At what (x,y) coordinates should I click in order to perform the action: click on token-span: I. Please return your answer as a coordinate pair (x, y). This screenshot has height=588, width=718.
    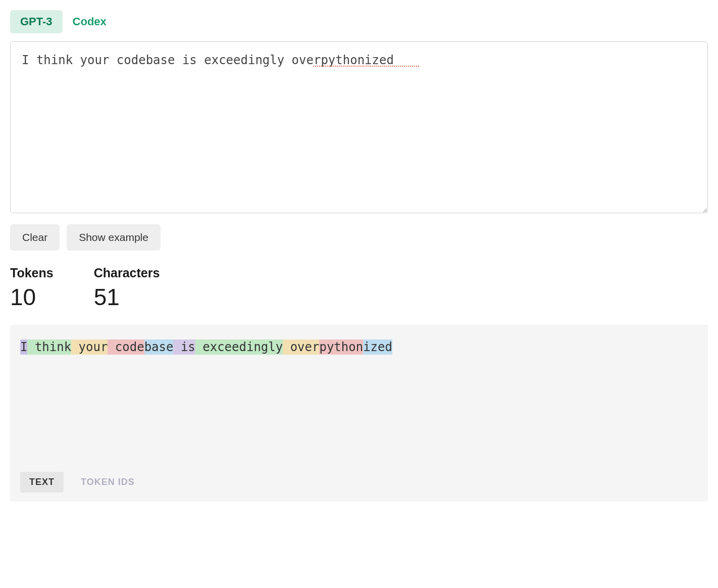
    Looking at the image, I should click on (24, 347).